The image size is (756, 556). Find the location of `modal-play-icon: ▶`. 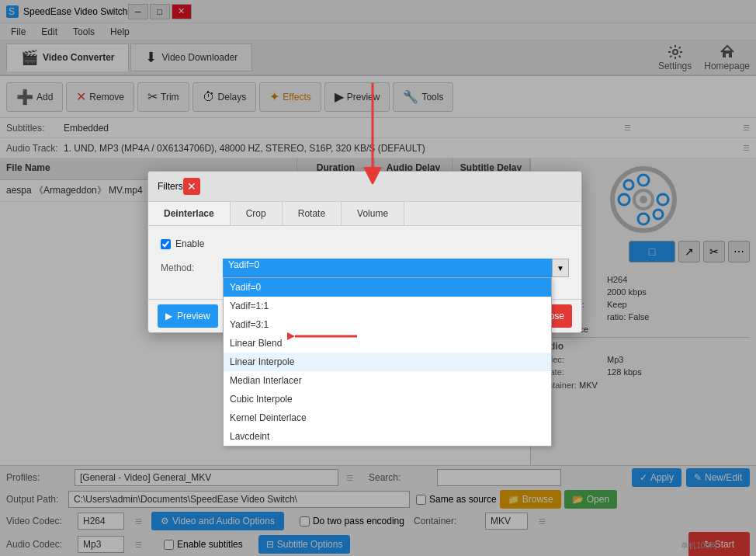

modal-play-icon: ▶ is located at coordinates (169, 316).